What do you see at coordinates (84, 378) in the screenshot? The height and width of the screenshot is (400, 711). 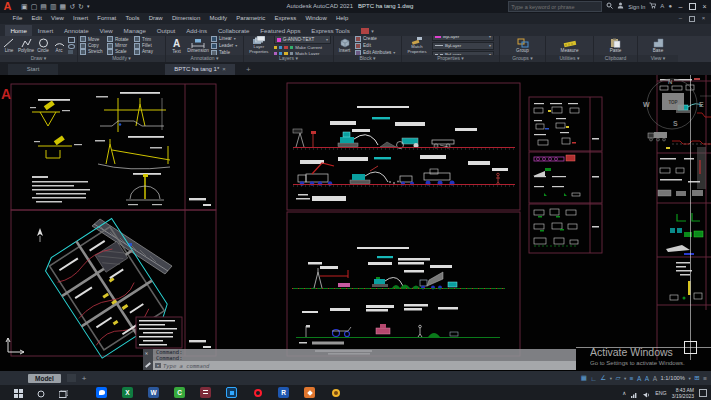 I see `layout-add-tab: +` at bounding box center [84, 378].